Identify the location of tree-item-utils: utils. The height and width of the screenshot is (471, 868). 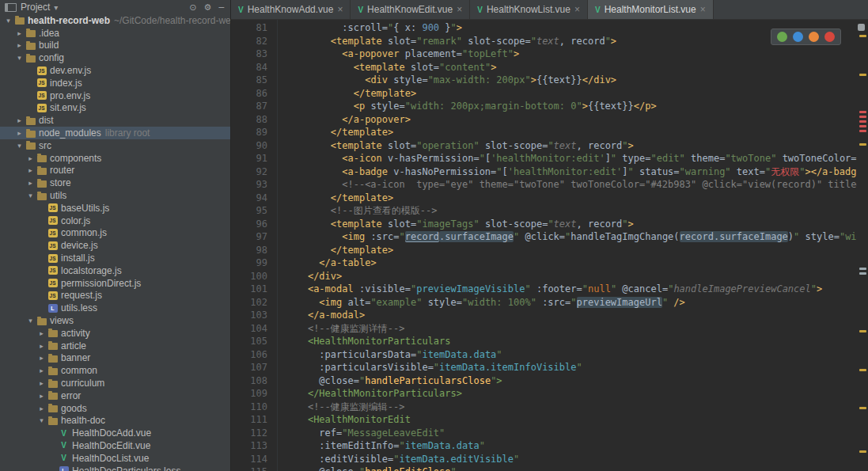
(116, 196).